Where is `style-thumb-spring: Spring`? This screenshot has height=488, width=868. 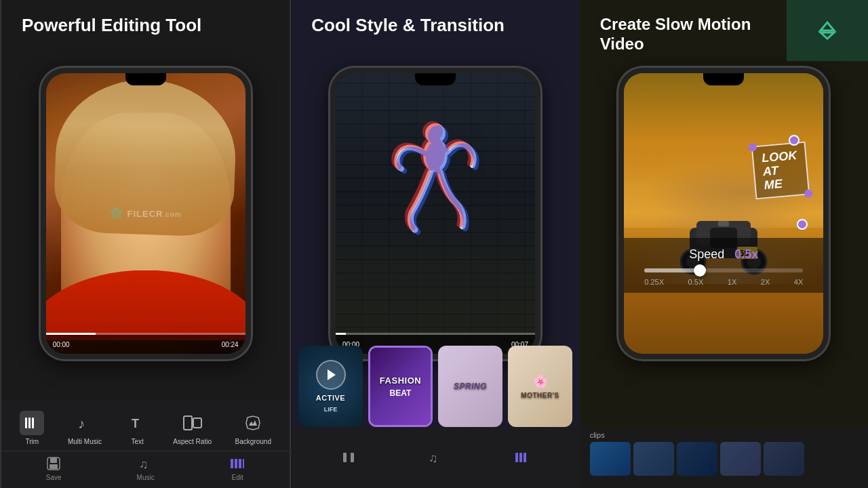
style-thumb-spring: Spring is located at coordinates (471, 386).